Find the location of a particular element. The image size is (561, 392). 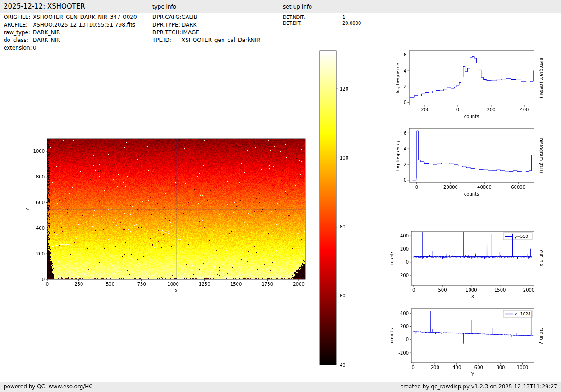

field-value: 20.0000 is located at coordinates (351, 23).